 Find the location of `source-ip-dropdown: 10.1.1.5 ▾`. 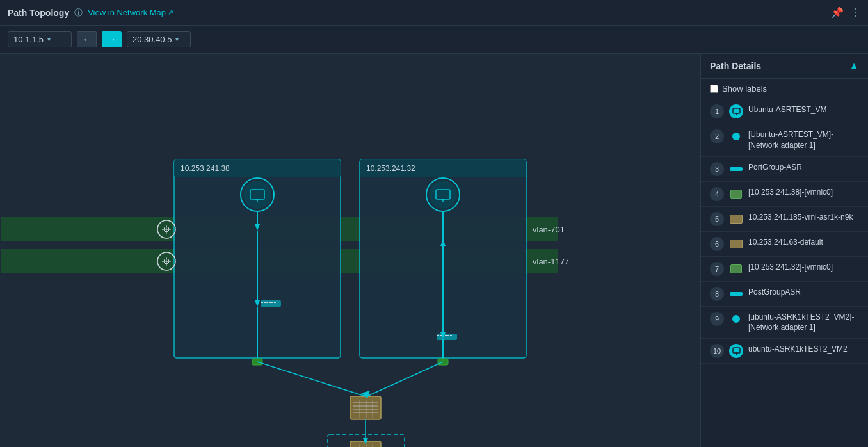

source-ip-dropdown: 10.1.1.5 ▾ is located at coordinates (40, 40).